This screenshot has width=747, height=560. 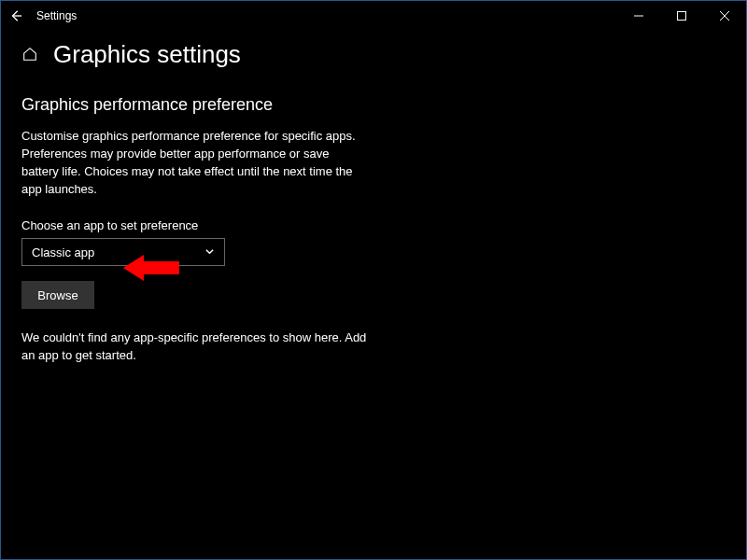 I want to click on choose-app-label: Choose an app to set preference, so click(x=374, y=226).